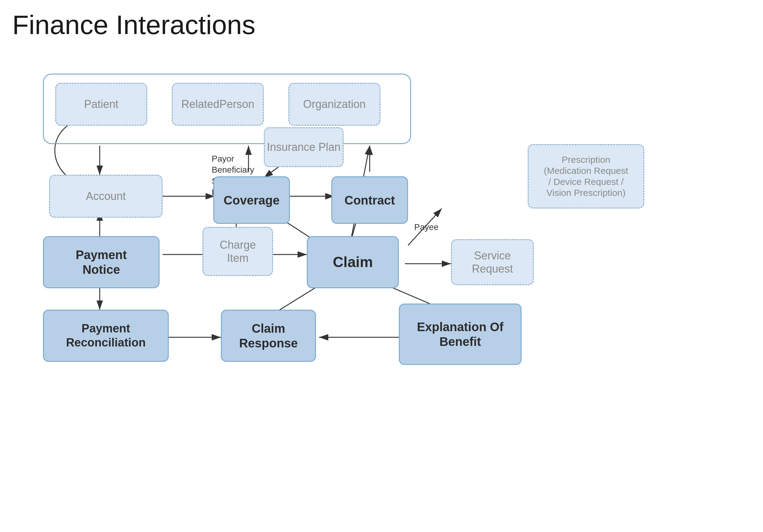  I want to click on node-service-request: Service Request, so click(492, 262).